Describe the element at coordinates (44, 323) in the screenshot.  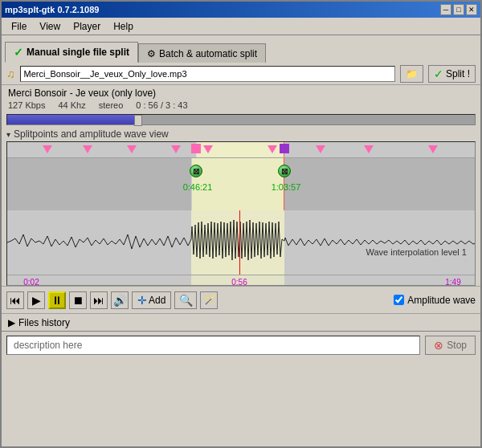
I see `files-history-label: Files history` at that location.